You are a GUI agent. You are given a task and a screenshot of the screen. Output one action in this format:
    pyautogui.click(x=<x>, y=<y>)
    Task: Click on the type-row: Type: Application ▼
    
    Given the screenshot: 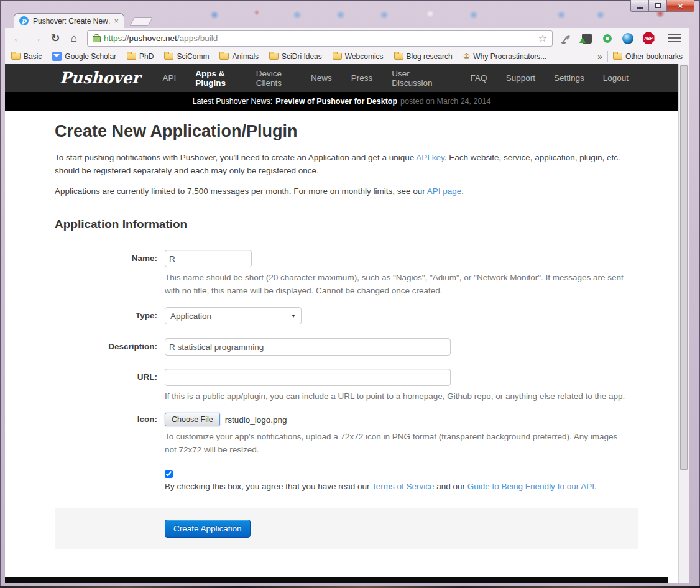 What is the action you would take?
    pyautogui.click(x=346, y=316)
    